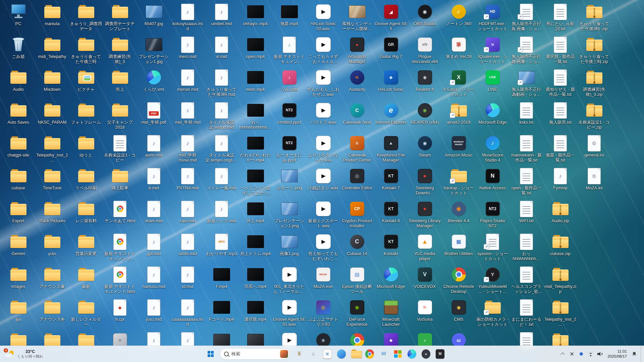 The width and height of the screenshot is (644, 362). I want to click on desktop-icon: yuto, so click(52, 248).